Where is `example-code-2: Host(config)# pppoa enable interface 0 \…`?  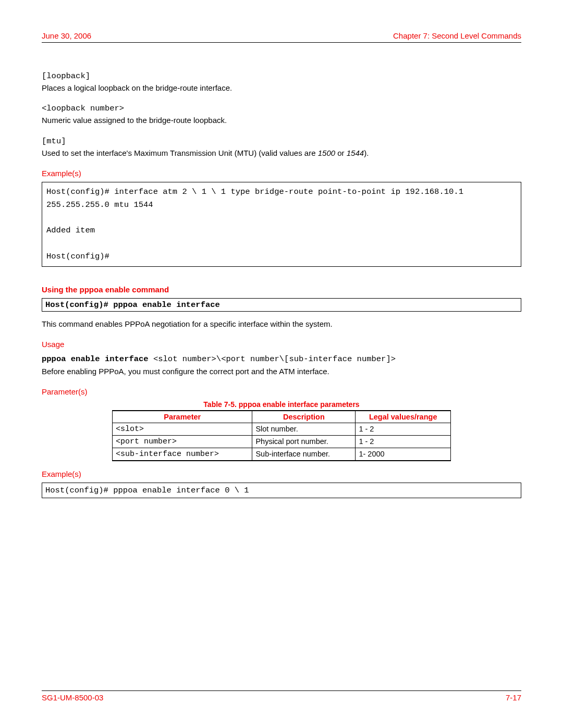
example-code-2: Host(config)# pppoa enable interface 0 \… is located at coordinates (282, 490).